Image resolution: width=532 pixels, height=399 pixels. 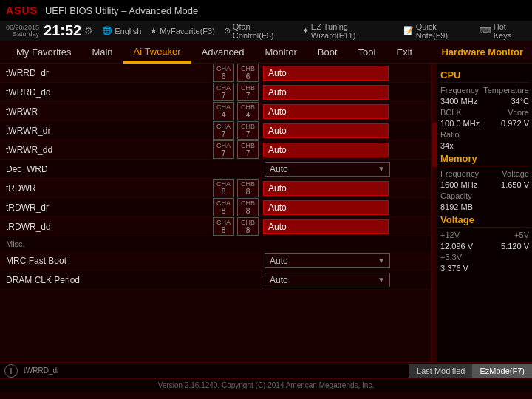 What do you see at coordinates (248, 92) in the screenshot?
I see `channel-chb: CHB7` at bounding box center [248, 92].